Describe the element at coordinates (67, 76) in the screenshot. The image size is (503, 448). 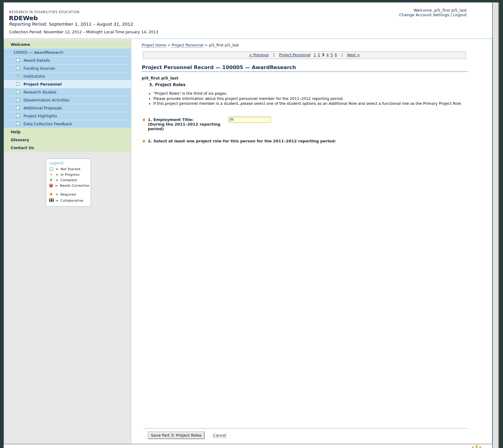
I see `sidebar-item-institutions: ✎Institutions` at that location.